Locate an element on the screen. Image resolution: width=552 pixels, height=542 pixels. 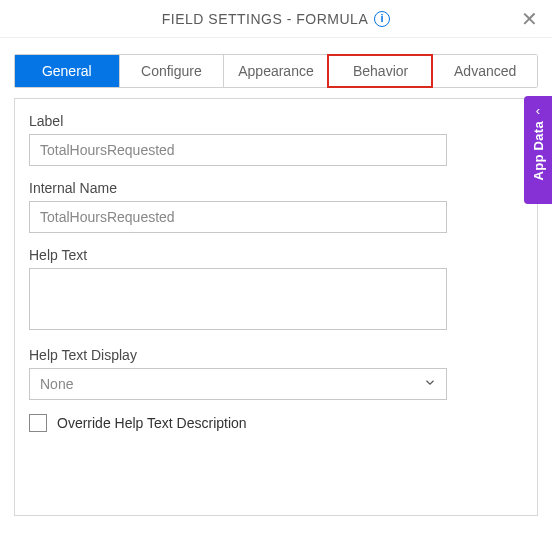
side-tab-app-data: ‹ App Data is located at coordinates (538, 150).